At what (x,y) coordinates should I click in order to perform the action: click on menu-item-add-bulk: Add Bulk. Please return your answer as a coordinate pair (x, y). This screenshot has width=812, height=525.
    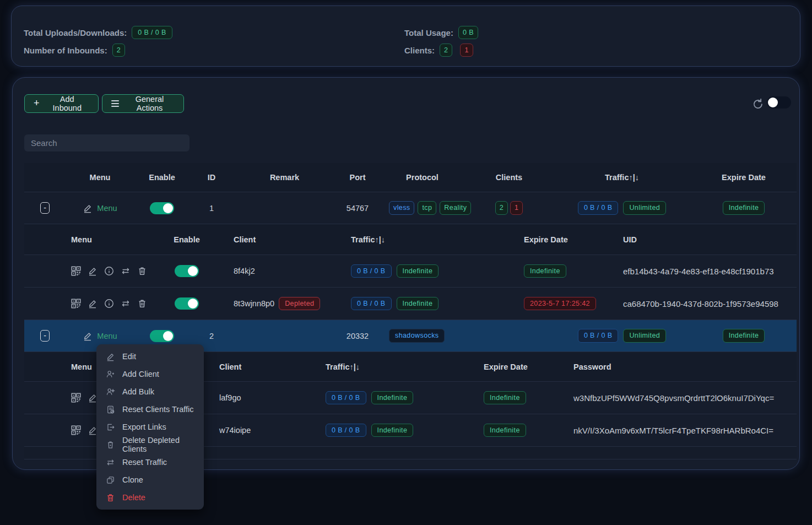
    Looking at the image, I should click on (150, 392).